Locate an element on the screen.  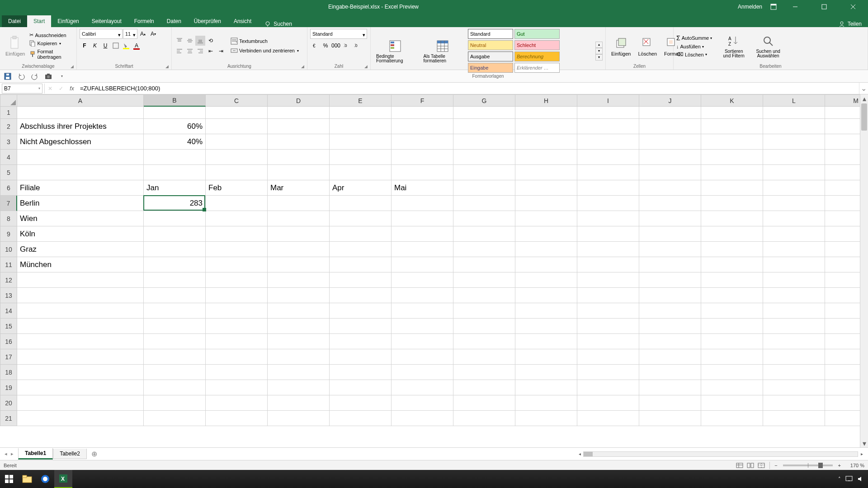
format-as-table-button: Als Tabelle formatieren is located at coordinates (443, 51).